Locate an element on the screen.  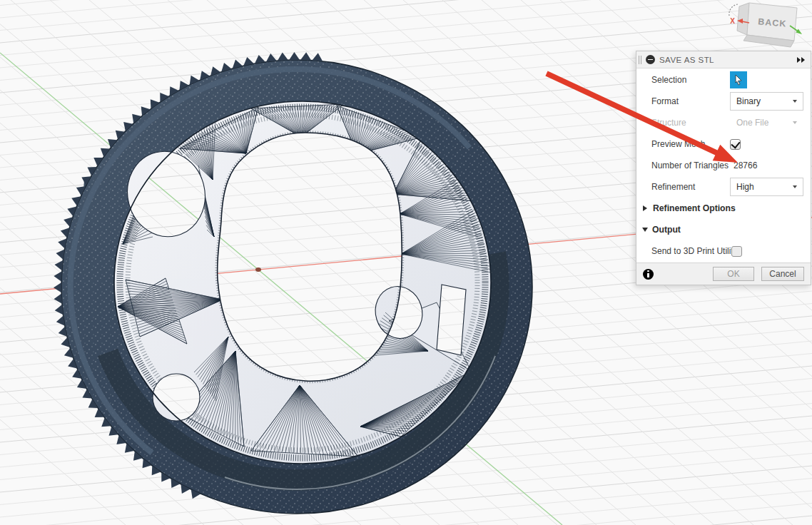
save-as-stl-dialog: SAVE AS STL Selection Format Binary Stru… is located at coordinates (724, 168).